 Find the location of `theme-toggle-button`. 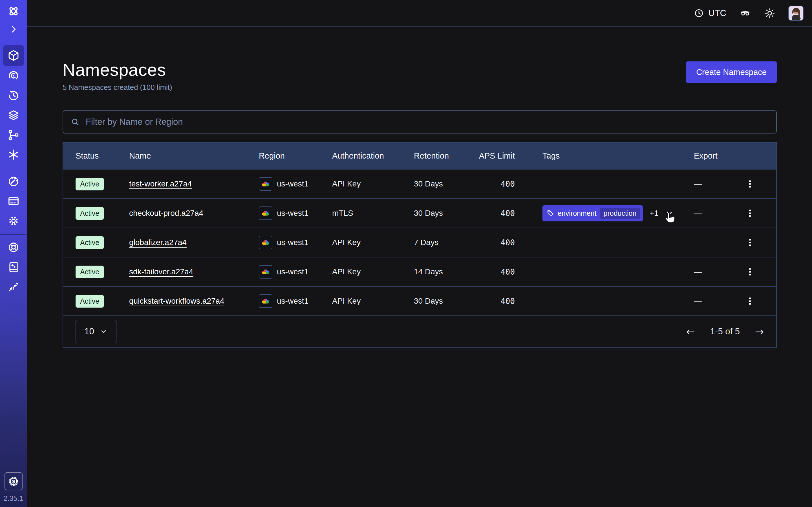

theme-toggle-button is located at coordinates (770, 13).